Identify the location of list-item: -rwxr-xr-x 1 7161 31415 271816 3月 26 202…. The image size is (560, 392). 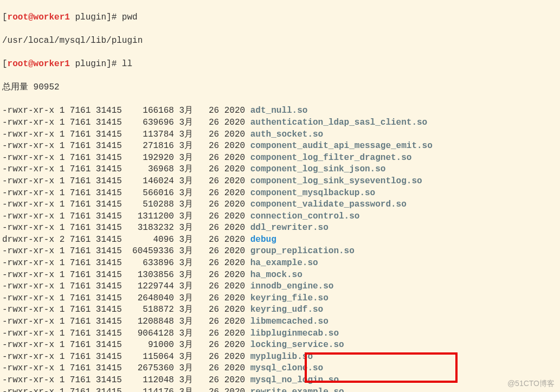
(280, 146).